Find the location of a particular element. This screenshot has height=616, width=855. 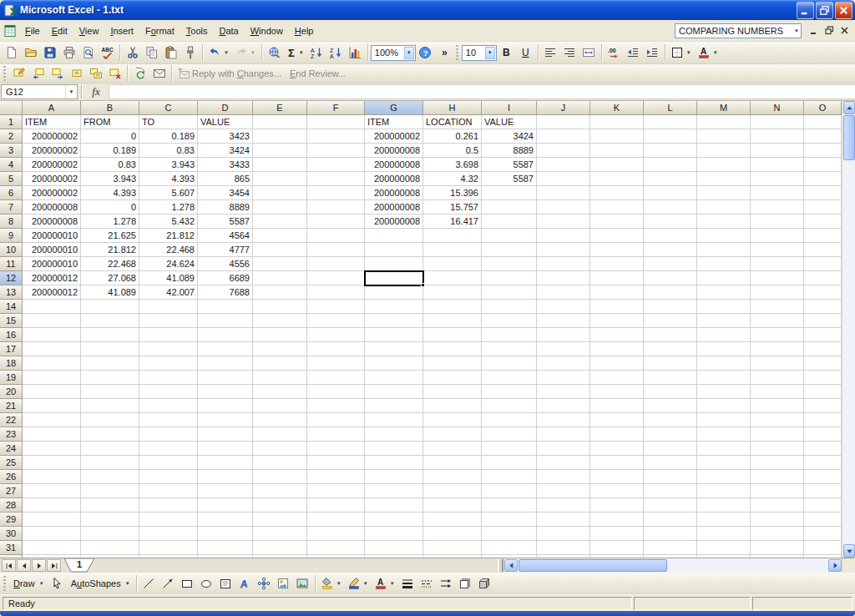

arrow-style-button is located at coordinates (446, 583).